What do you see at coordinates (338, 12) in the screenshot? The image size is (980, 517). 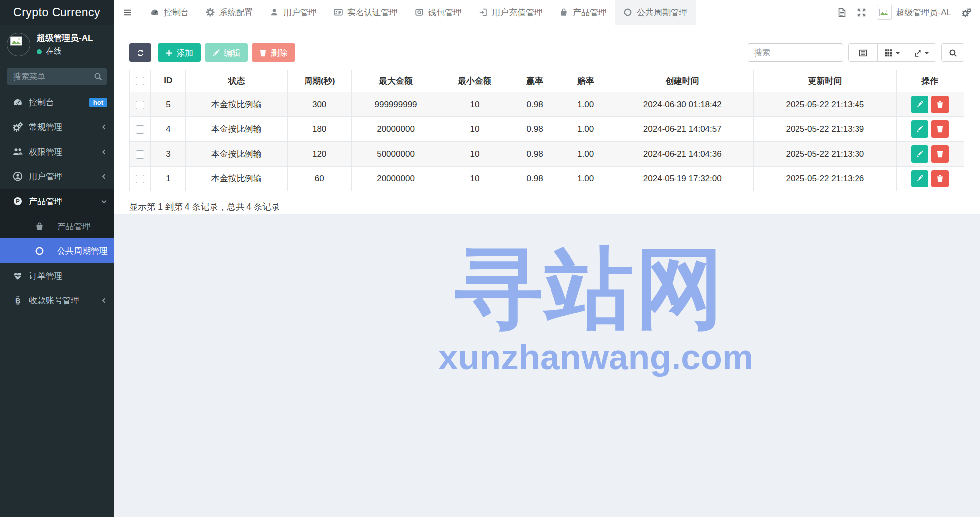 I see `id-card-icon` at bounding box center [338, 12].